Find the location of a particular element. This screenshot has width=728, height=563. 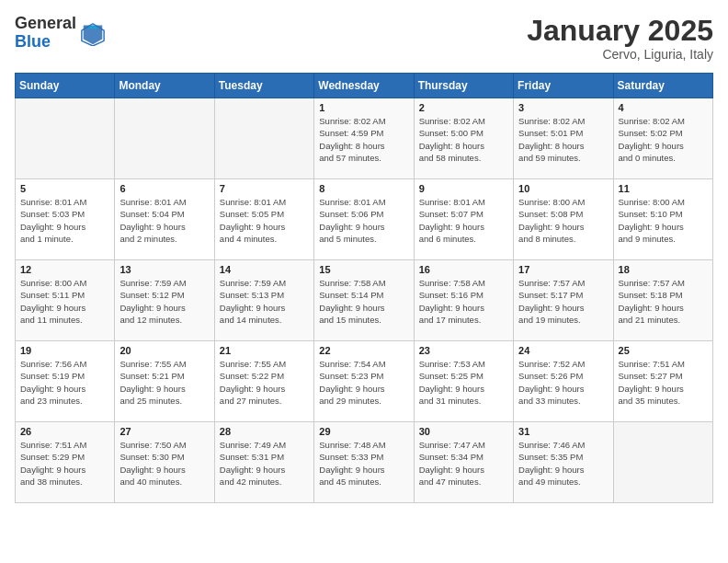

calendar-cell: 31Sunrise: 7:46 AM Sunset: 5:35 PM Dayli… is located at coordinates (563, 463).